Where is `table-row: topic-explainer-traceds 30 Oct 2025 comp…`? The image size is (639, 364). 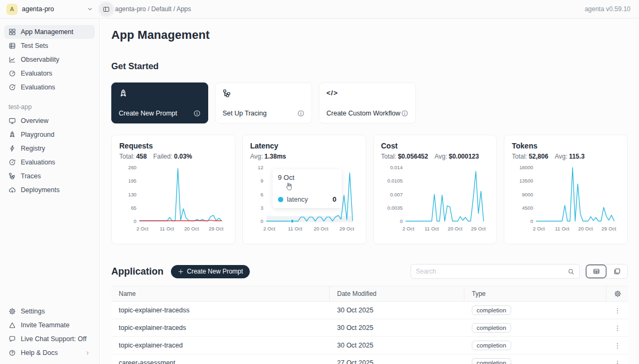 table-row: topic-explainer-traceds 30 Oct 2025 comp… is located at coordinates (370, 328).